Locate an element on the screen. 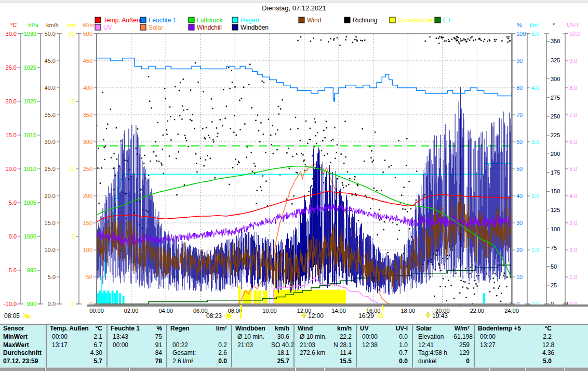 The width and height of the screenshot is (588, 371). table-row: 4.36 is located at coordinates (531, 353).